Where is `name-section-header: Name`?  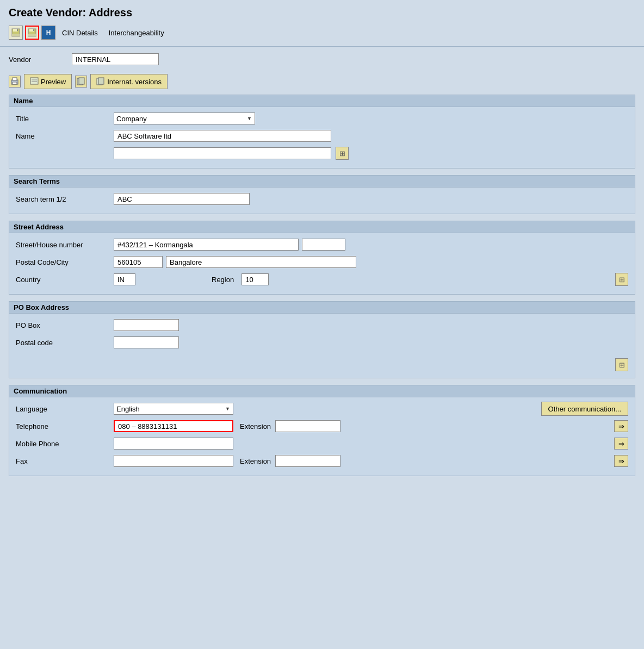
name-section-header: Name is located at coordinates (322, 101).